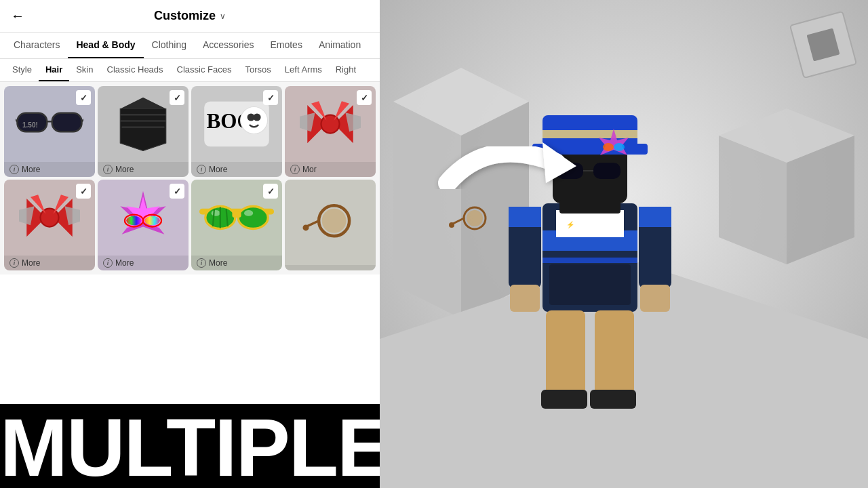 The width and height of the screenshot is (868, 488). What do you see at coordinates (258, 70) in the screenshot?
I see `subtab-torsos: Torsos` at bounding box center [258, 70].